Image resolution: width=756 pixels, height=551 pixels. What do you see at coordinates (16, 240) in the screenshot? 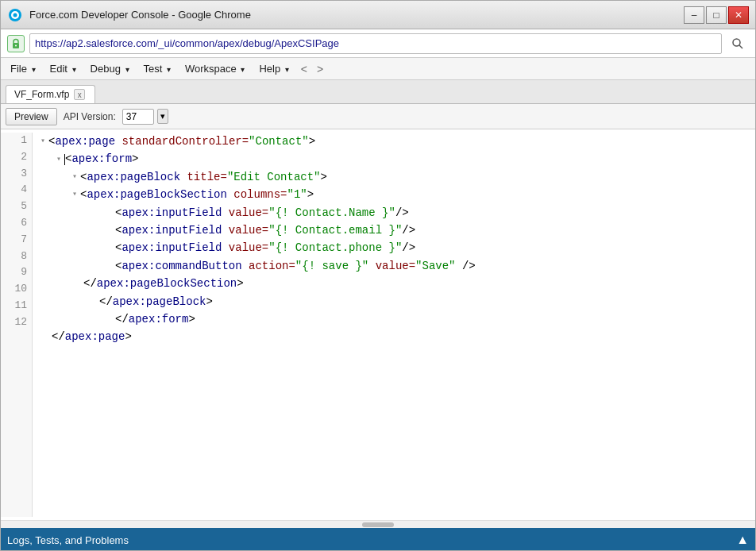
I see `line-number: 7` at bounding box center [16, 240].